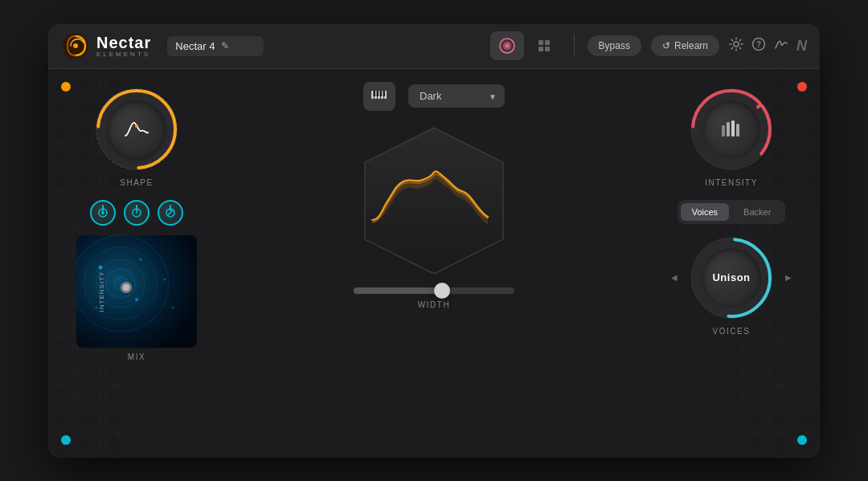 The width and height of the screenshot is (868, 481). I want to click on main-tab-icon, so click(507, 46).